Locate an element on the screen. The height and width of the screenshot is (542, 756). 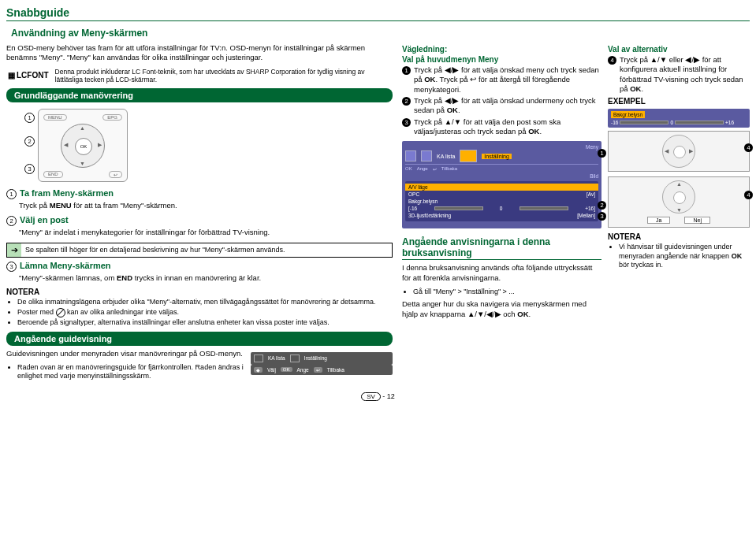
step-2-title: Välj en post is located at coordinates (44, 220).